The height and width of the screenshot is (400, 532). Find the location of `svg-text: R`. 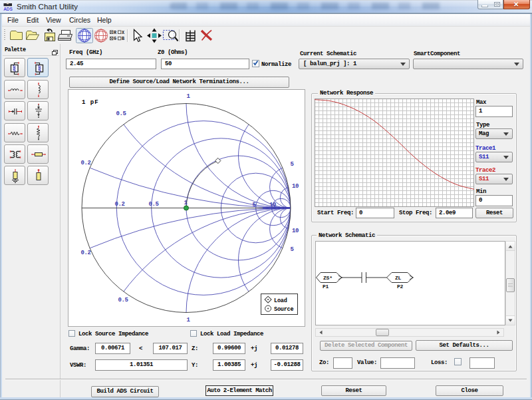

svg-text: R is located at coordinates (116, 33).